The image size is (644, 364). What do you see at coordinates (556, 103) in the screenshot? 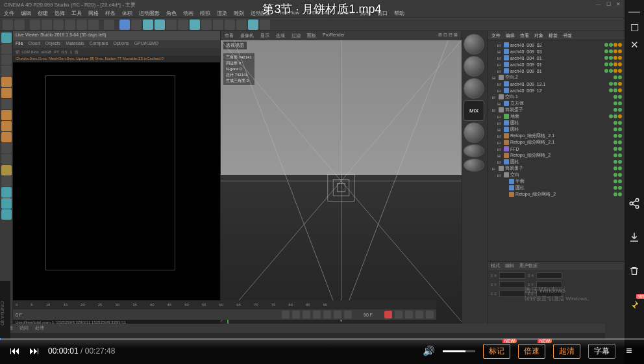
I see `tree-row: ⊟立方体` at bounding box center [556, 103].